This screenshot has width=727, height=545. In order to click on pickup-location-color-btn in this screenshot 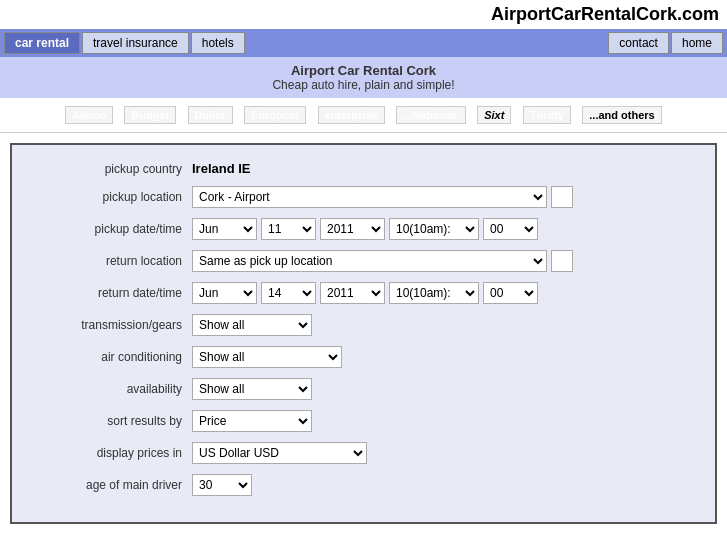, I will do `click(562, 197)`.